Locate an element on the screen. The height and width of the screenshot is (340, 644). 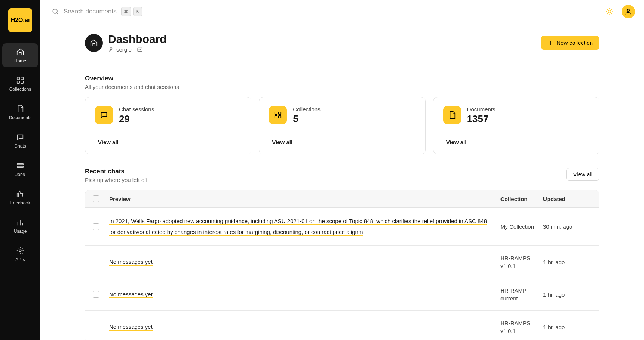
row-collection: HR-RAMPS v1.0.1 is located at coordinates (515, 327).